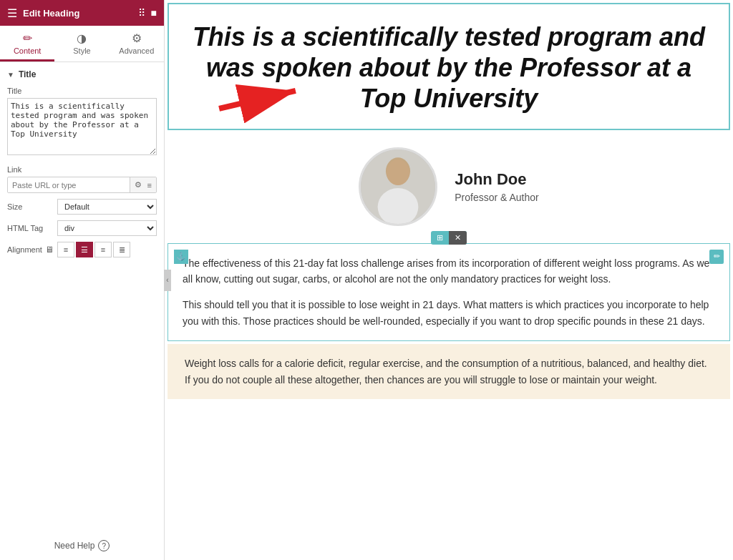 The height and width of the screenshot is (560, 733). I want to click on advanced-tab-icon: ⚙, so click(137, 39).